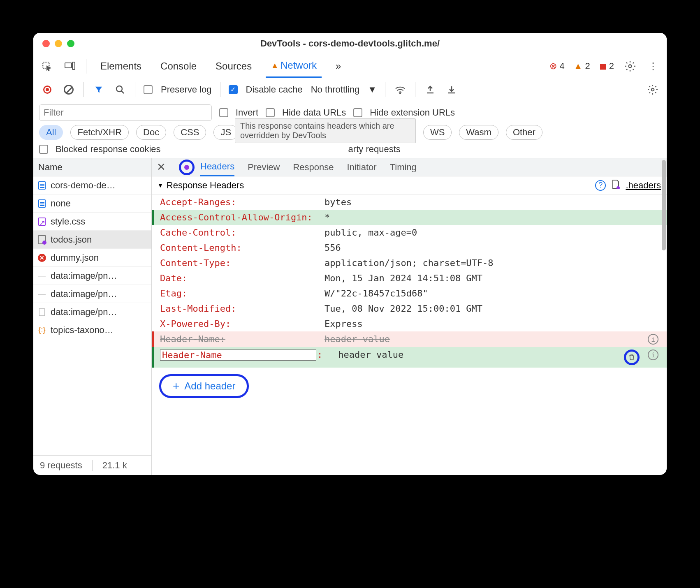 Image resolution: width=700 pixels, height=588 pixels. What do you see at coordinates (582, 66) in the screenshot?
I see `warning-count: ▲2` at bounding box center [582, 66].